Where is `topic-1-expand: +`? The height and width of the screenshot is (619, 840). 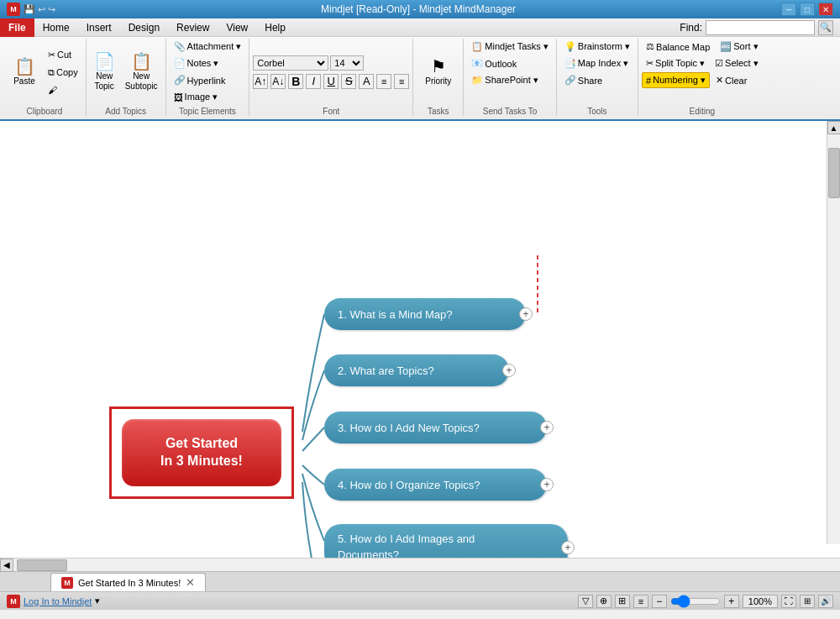 topic-1-expand: + is located at coordinates (526, 314).